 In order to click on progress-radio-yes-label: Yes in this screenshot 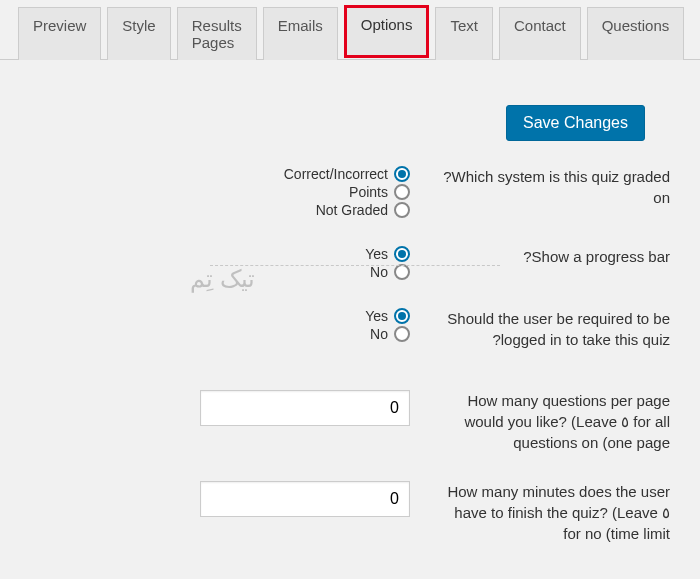, I will do `click(376, 254)`.